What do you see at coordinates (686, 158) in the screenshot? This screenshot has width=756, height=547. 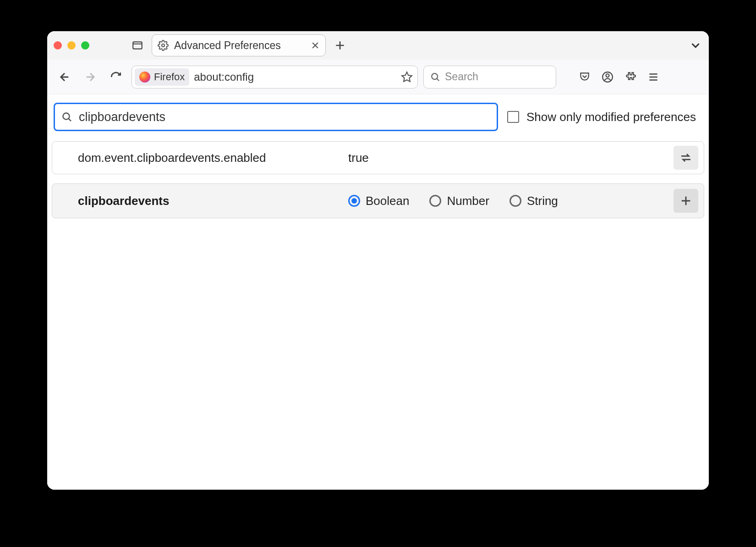 I see `toggle-preference-button` at bounding box center [686, 158].